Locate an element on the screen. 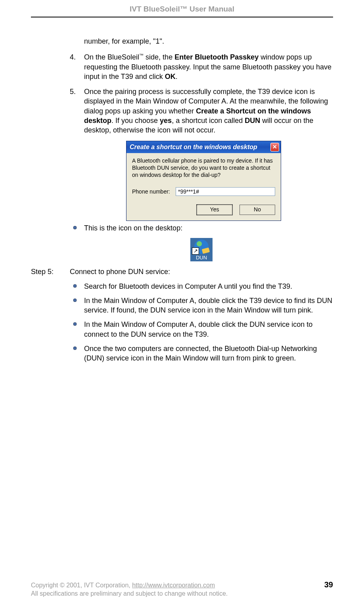 The width and height of the screenshot is (364, 606). icon-label: DUN is located at coordinates (201, 258).